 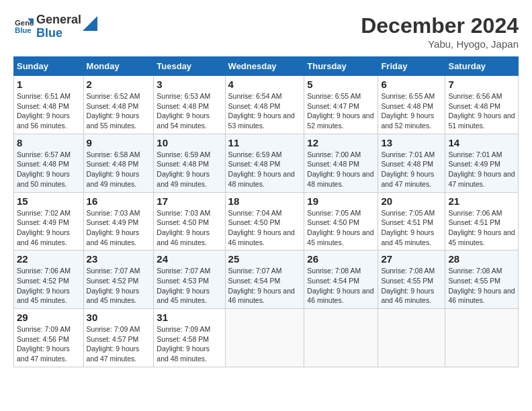 I want to click on logo-icon: General Blue, so click(x=24, y=26).